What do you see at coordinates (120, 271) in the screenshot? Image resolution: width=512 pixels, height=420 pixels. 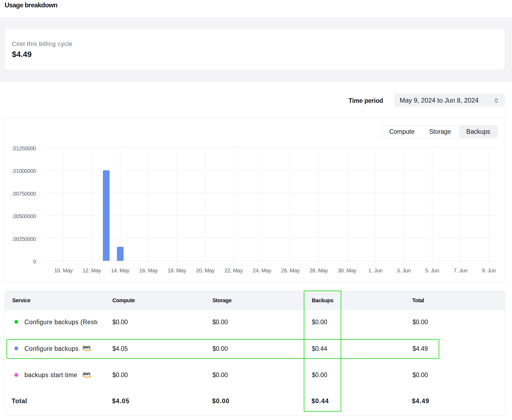 I see `svg-text: 14. May` at bounding box center [120, 271].